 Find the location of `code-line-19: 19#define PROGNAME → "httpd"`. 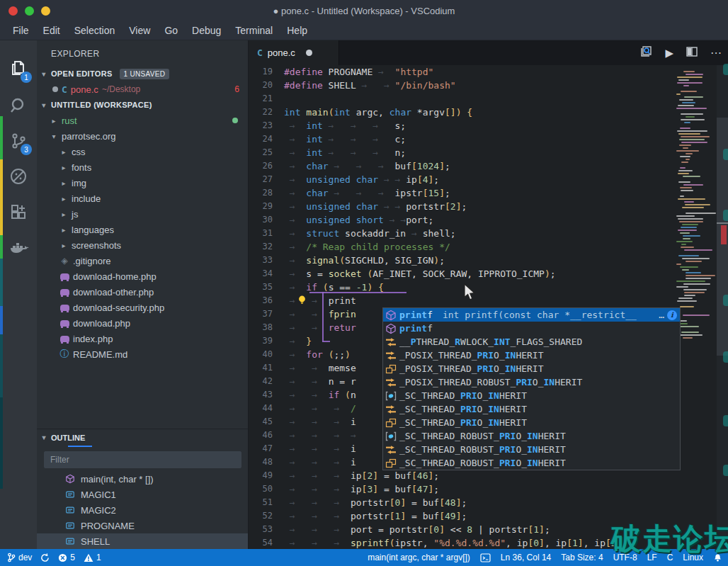

code-line-19: 19#define PROGNAME → "httpd" is located at coordinates (489, 72).